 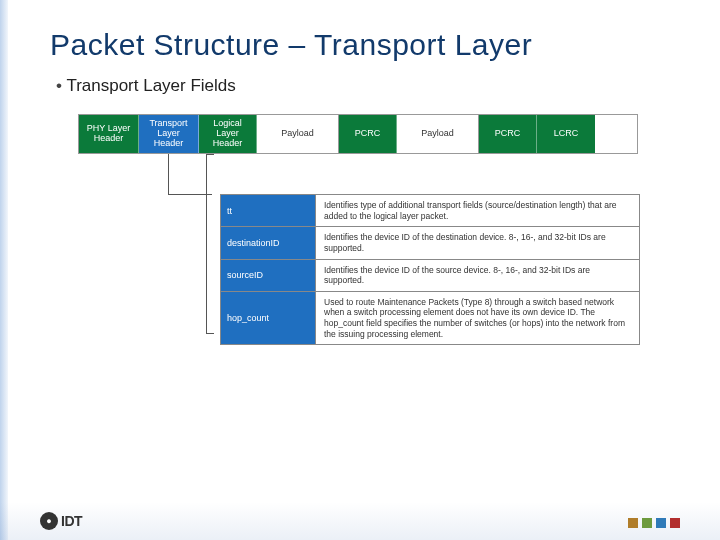 I want to click on seg-pcrc-2: PCRC, so click(x=508, y=134).